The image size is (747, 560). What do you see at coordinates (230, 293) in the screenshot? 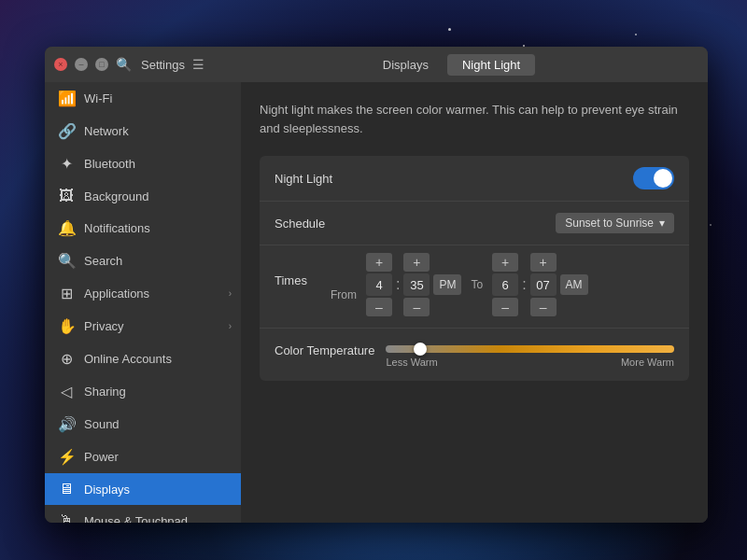
I see `chevron-right-icon: ›` at bounding box center [230, 293].